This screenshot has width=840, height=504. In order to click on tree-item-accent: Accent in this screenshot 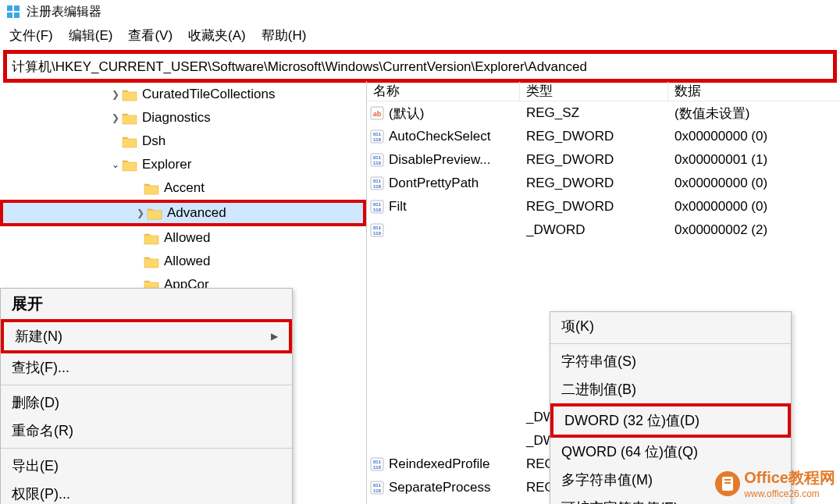, I will do `click(183, 188)`.